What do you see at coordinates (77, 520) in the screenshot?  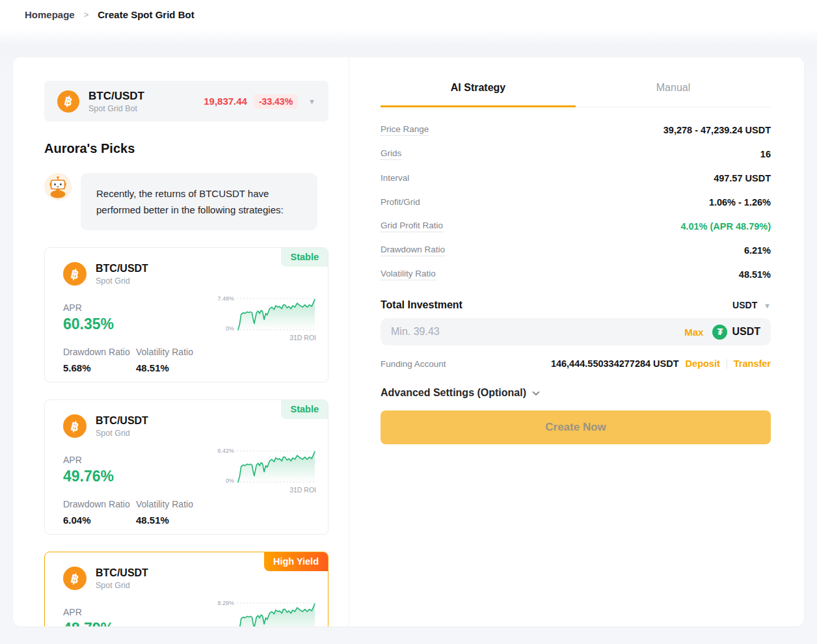 I see `drawdown-value: 6.04%` at bounding box center [77, 520].